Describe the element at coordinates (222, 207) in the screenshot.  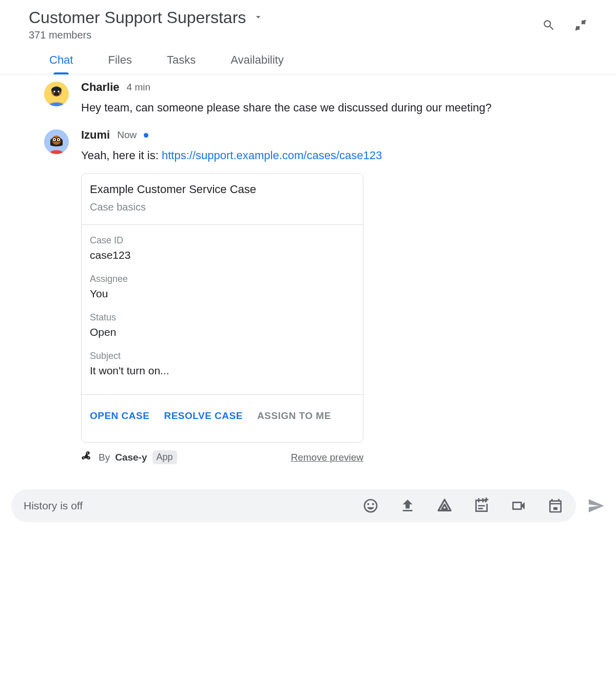
I see `card-subtitle: Case basics` at that location.